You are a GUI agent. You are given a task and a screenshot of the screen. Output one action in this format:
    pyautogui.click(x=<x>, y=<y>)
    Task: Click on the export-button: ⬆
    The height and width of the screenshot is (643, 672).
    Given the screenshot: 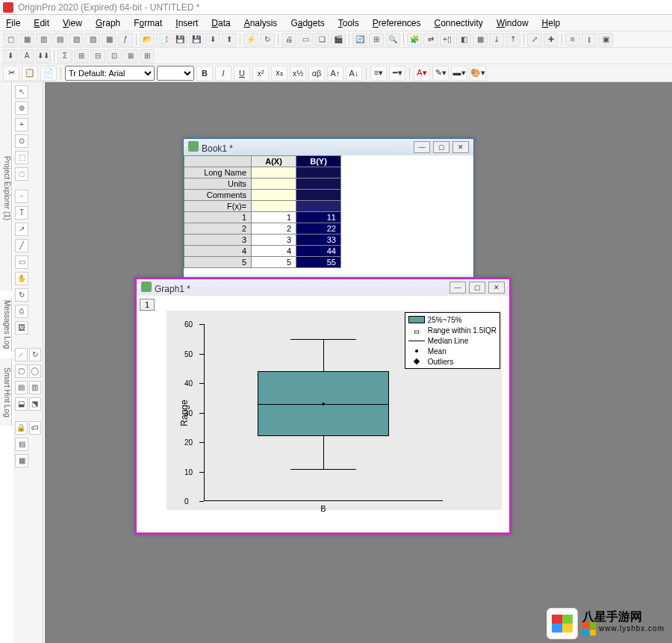 What is the action you would take?
    pyautogui.click(x=229, y=40)
    